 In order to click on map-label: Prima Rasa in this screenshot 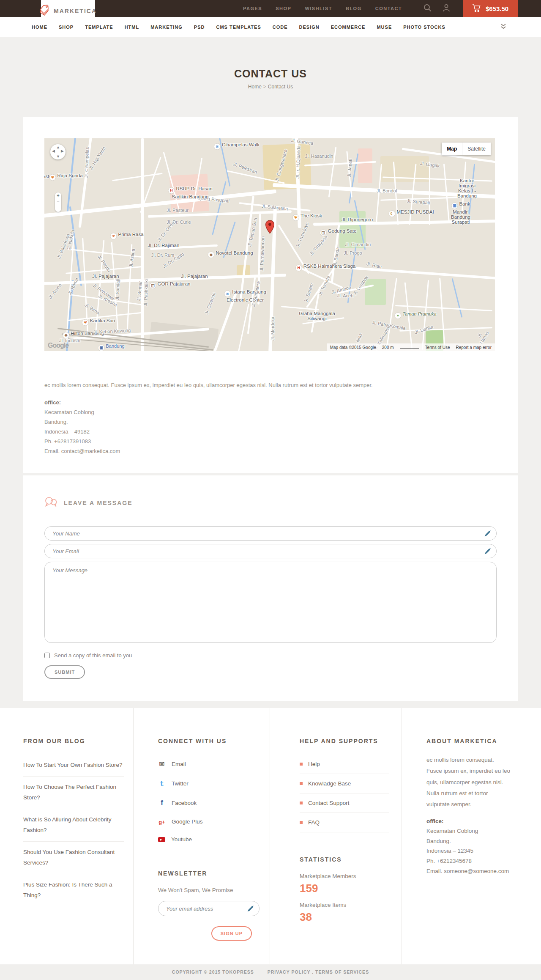, I will do `click(127, 236)`.